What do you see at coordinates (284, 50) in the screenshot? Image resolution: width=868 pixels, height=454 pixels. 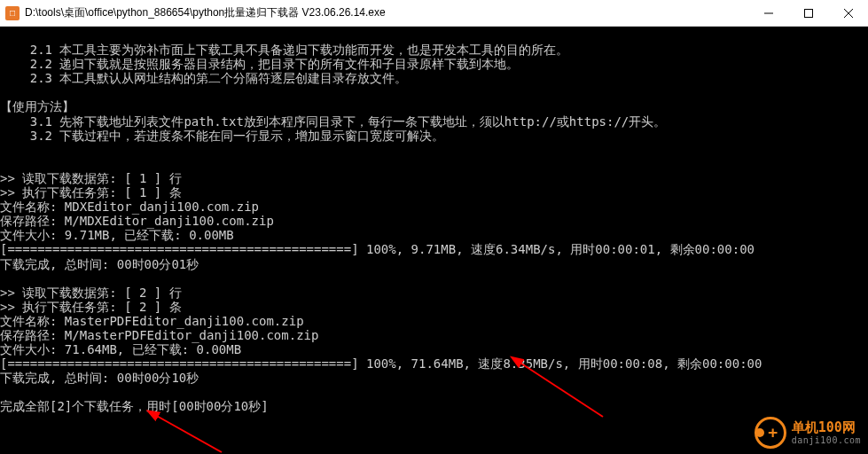 I see `console-line: 2.1 本工具主要为弥补市面上下载工具不具备递归下载功能而开发，也是开发本工具的…` at bounding box center [284, 50].